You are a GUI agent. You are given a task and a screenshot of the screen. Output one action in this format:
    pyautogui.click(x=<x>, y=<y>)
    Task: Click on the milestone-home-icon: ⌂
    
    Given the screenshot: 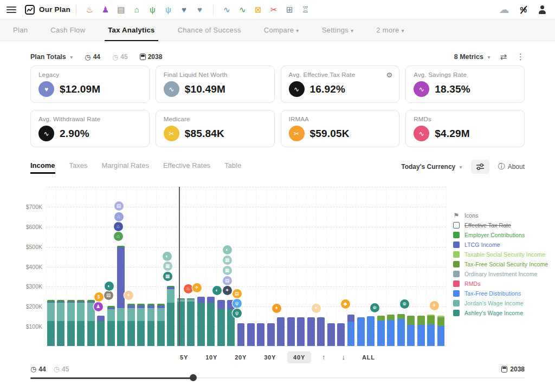 What is the action you would take?
    pyautogui.click(x=118, y=226)
    